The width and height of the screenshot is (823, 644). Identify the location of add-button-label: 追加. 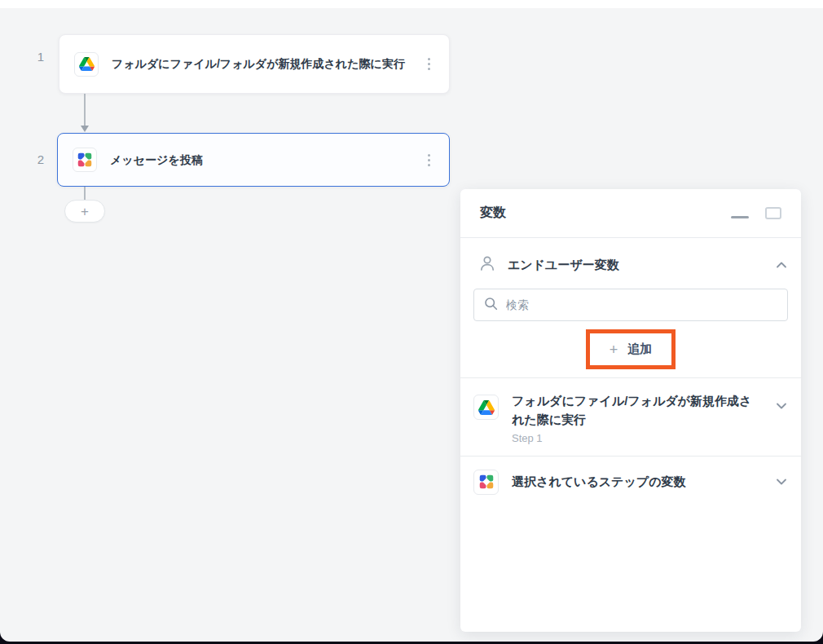
(640, 349).